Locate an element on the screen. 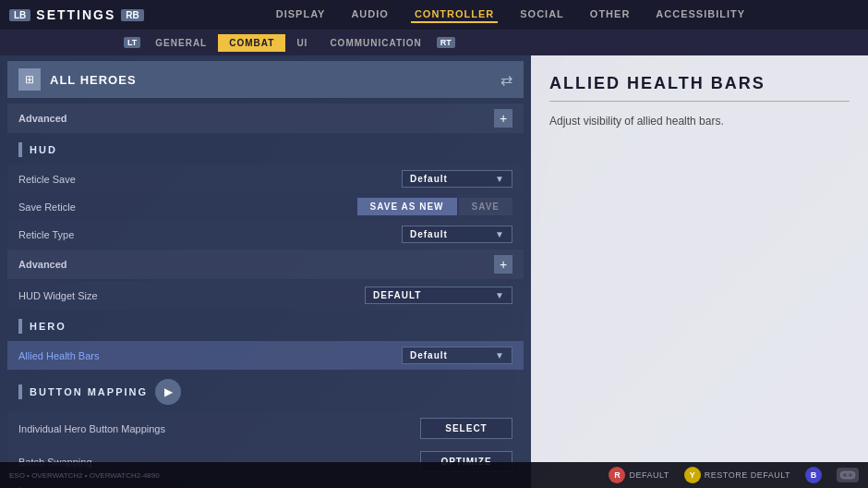 This screenshot has height=488, width=868. hero-icon: ⊞ is located at coordinates (30, 79).